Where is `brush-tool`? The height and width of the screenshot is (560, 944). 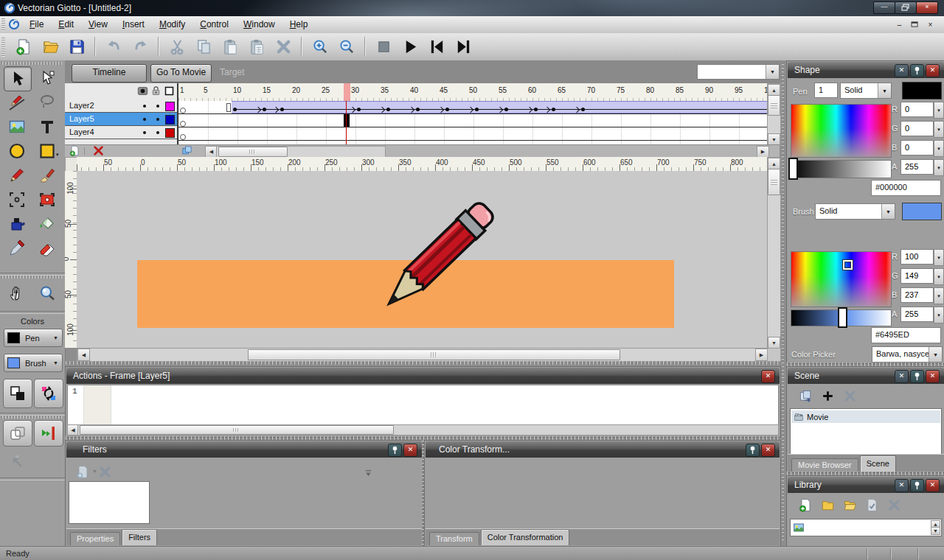 brush-tool is located at coordinates (47, 175).